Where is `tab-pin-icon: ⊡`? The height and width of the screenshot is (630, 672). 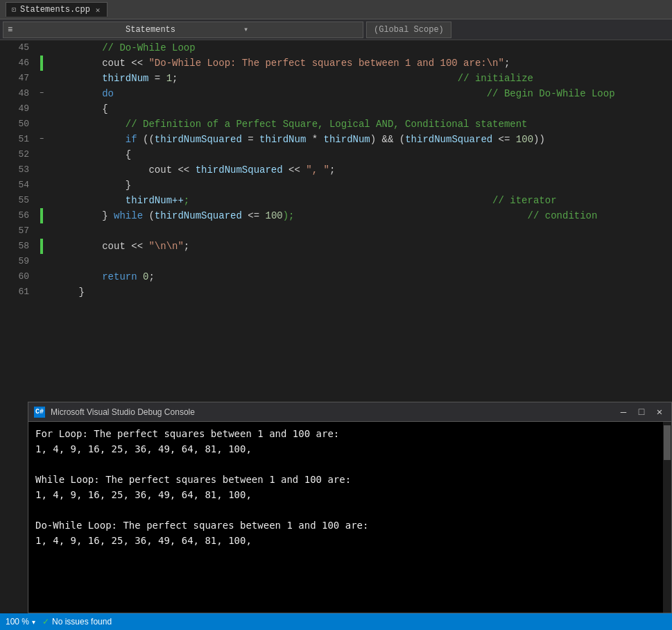 tab-pin-icon: ⊡ is located at coordinates (14, 10).